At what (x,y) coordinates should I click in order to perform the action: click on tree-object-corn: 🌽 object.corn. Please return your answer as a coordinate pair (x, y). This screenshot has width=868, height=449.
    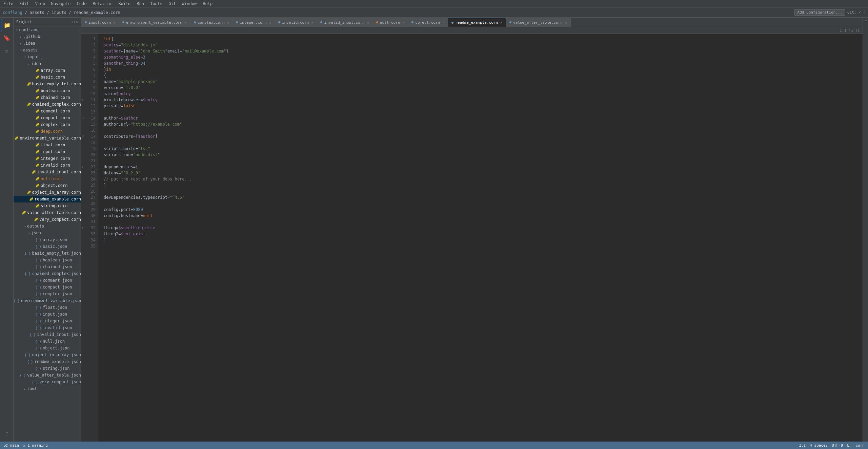
    Looking at the image, I should click on (47, 186).